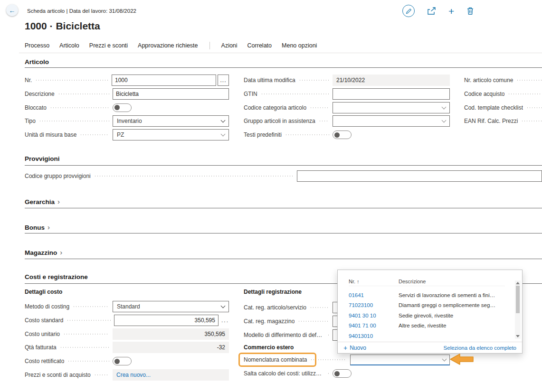 Image resolution: width=542 pixels, height=392 pixels. I want to click on field-label: Nr. articolo comune, so click(488, 80).